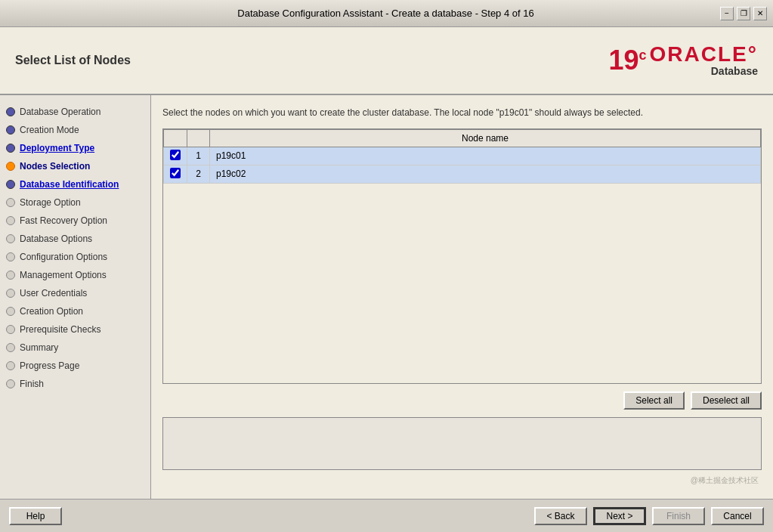 Image resolution: width=773 pixels, height=532 pixels. Describe the element at coordinates (734, 71) in the screenshot. I see `oracle-product-label: Database` at that location.